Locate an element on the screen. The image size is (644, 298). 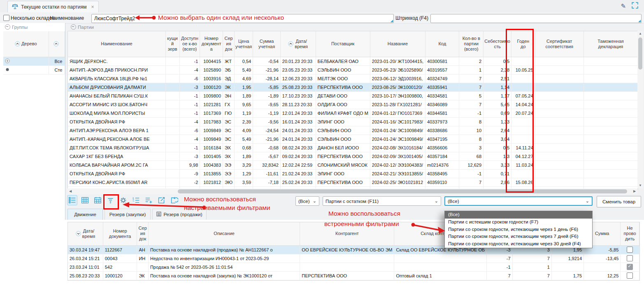
cell: 7 is located at coordinates (472, 78).